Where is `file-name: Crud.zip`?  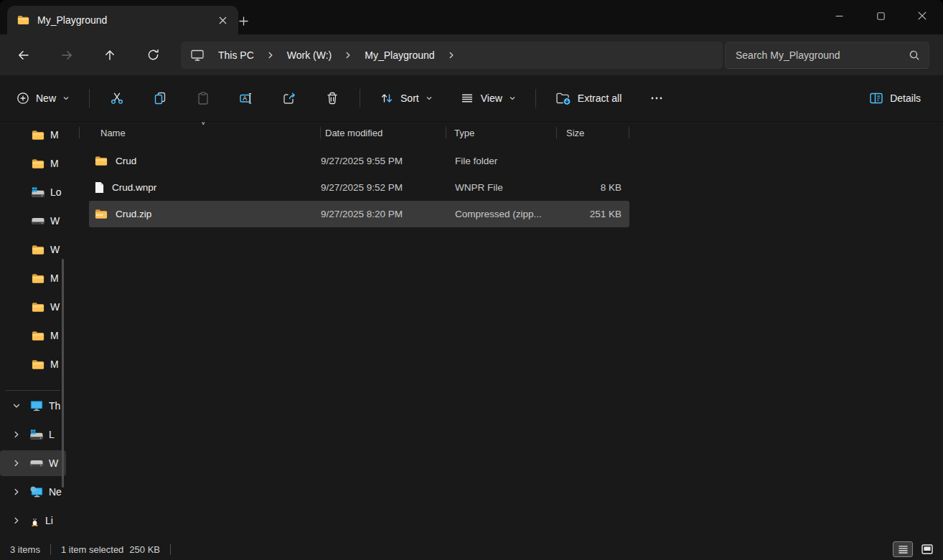
file-name: Crud.zip is located at coordinates (133, 214).